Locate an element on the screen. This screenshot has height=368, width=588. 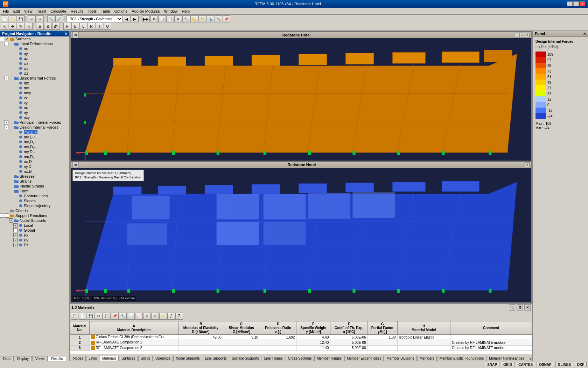
table-tb3: 💾 is located at coordinates (91, 316).